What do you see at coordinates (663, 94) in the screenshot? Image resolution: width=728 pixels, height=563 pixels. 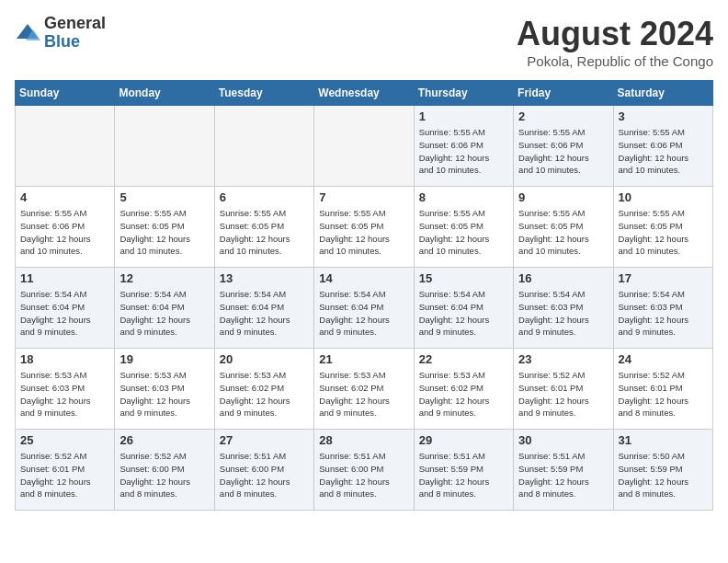 I see `weekday-header-saturday: Saturday` at bounding box center [663, 94].